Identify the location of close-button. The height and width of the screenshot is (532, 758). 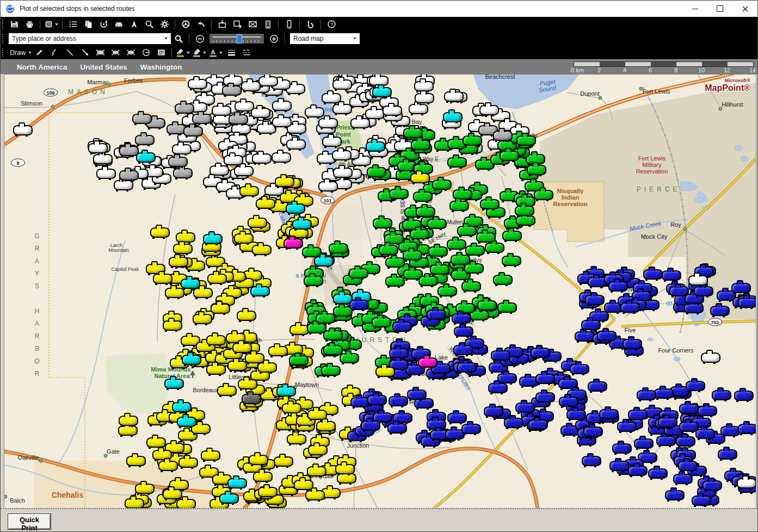
(745, 9).